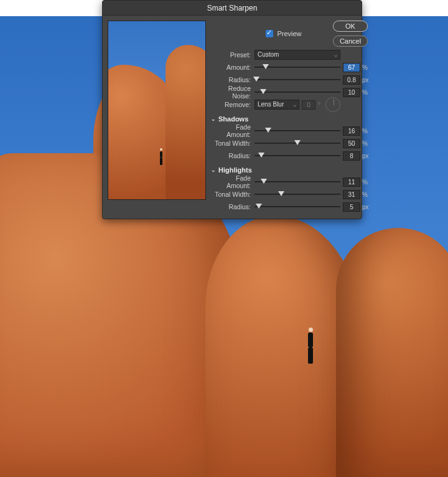 This screenshot has width=448, height=477. Describe the element at coordinates (365, 80) in the screenshot. I see `radius-unit: px` at that location.